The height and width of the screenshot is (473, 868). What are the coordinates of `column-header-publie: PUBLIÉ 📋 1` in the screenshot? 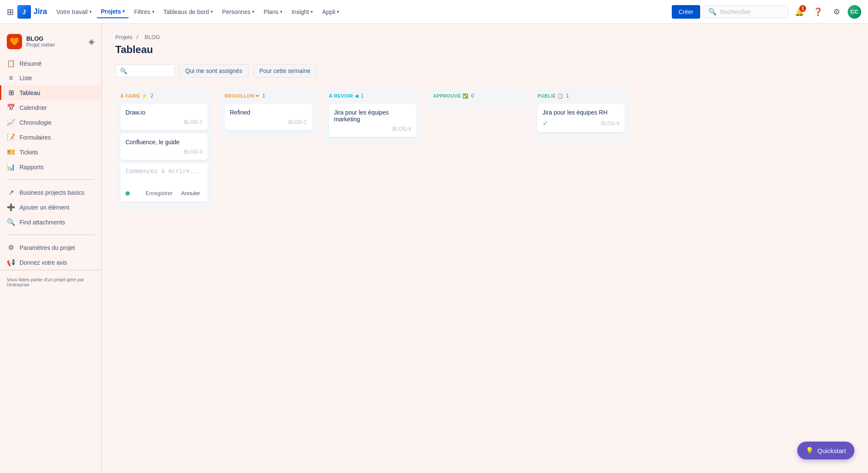 It's located at (581, 96).